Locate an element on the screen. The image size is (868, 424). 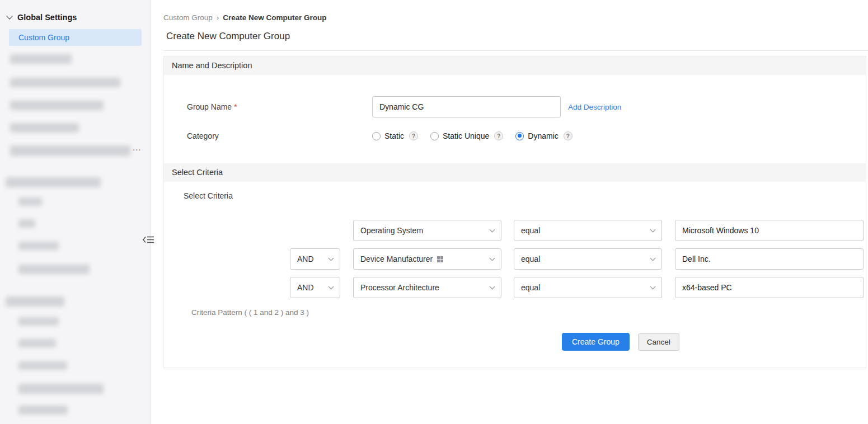
section-header-select-criteria: Select Criteria is located at coordinates (515, 172).